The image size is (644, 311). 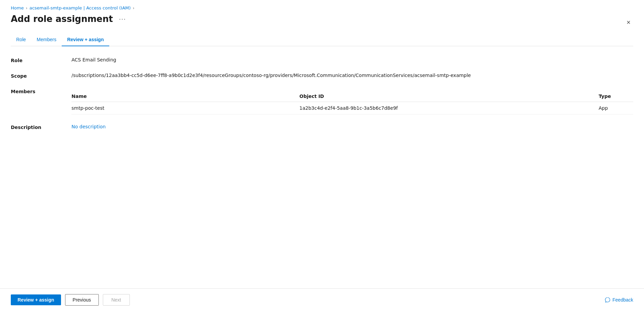 What do you see at coordinates (322, 300) in the screenshot?
I see `footer: Review + assign Previous Next Feedback` at bounding box center [322, 300].